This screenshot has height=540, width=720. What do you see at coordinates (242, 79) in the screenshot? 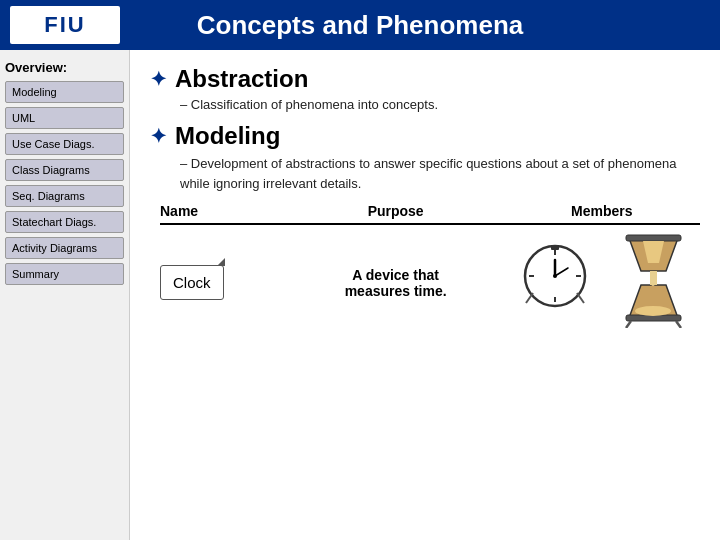
I see `abstraction-title: Abstraction` at bounding box center [242, 79].